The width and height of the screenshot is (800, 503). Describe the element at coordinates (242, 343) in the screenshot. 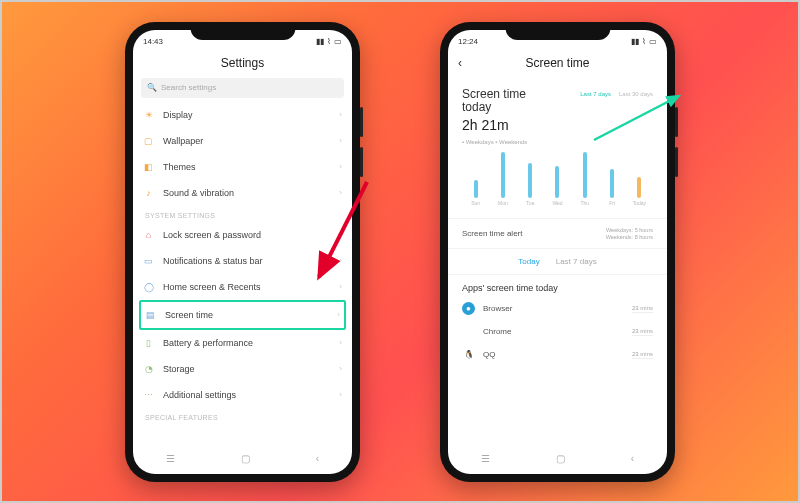

I see `settings-row: ▯Battery & performance›` at that location.